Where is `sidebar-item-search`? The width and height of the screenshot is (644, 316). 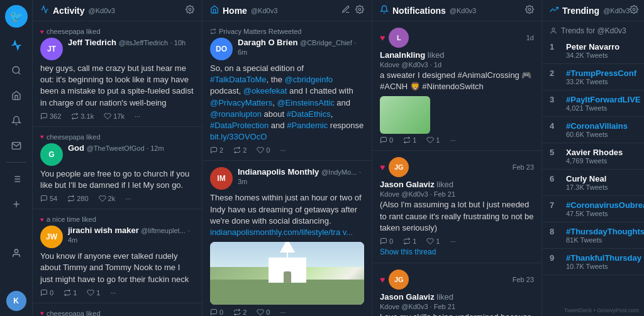 sidebar-item-search is located at coordinates (16, 70).